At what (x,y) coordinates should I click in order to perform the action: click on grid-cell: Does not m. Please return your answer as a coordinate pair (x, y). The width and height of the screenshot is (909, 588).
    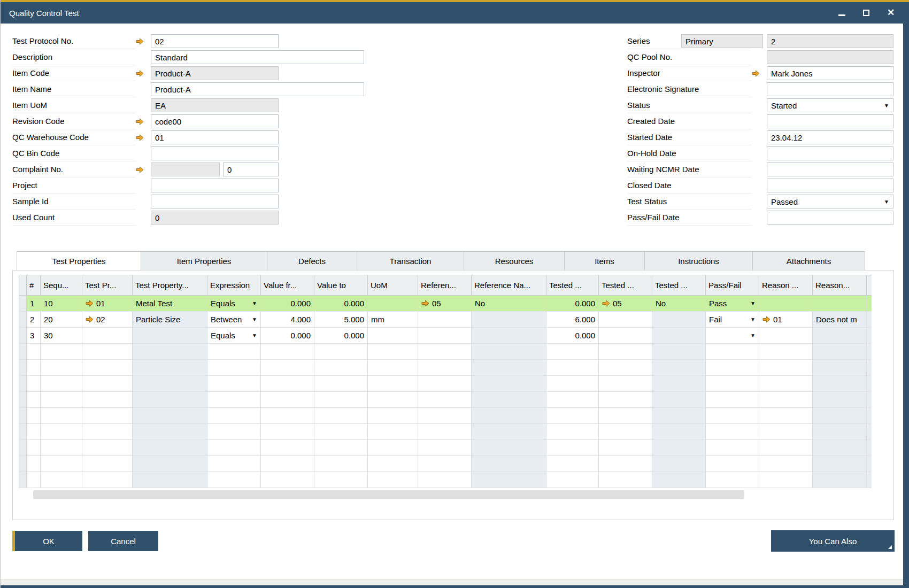
    Looking at the image, I should click on (839, 320).